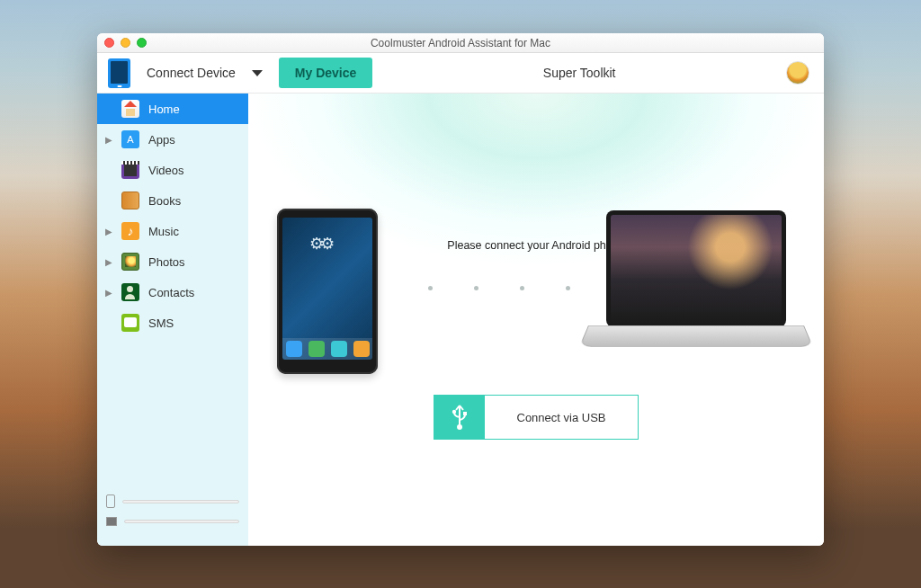 This screenshot has width=921, height=588. I want to click on window-title: Coolmuster Android Assistant for Mac, so click(460, 43).